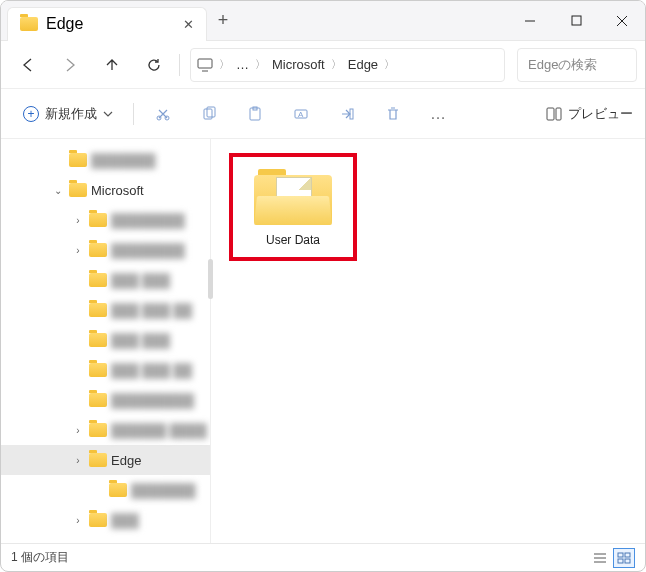 The width and height of the screenshot is (646, 572). Describe the element at coordinates (577, 65) in the screenshot. I see `search-input: Edgeの検索` at that location.